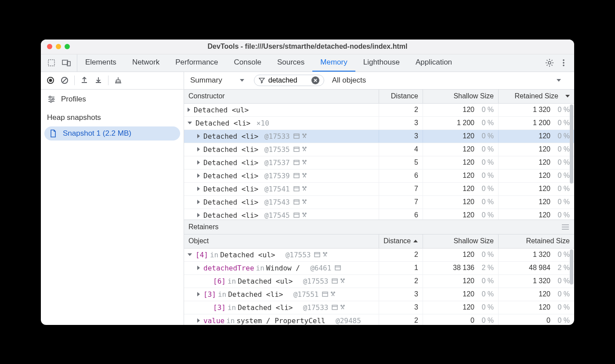  I want to click on row-distance: 7, so click(401, 189).